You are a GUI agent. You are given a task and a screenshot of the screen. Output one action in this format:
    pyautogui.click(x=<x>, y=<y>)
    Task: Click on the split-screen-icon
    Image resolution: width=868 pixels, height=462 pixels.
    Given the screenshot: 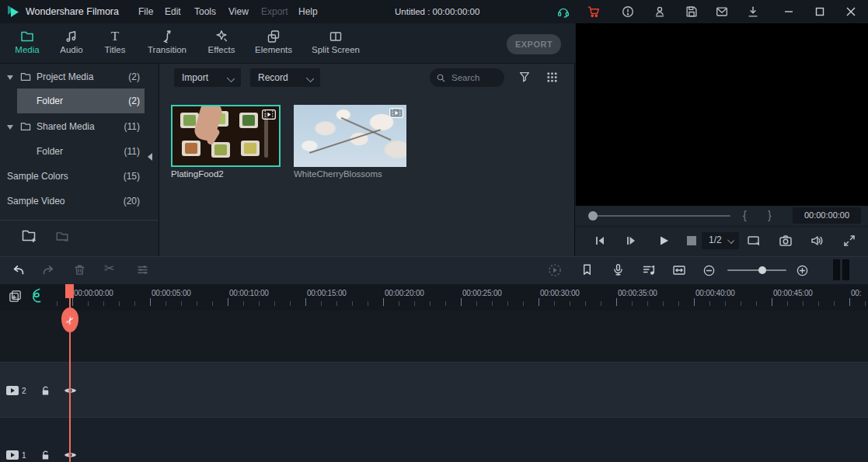 What is the action you would take?
    pyautogui.click(x=336, y=36)
    